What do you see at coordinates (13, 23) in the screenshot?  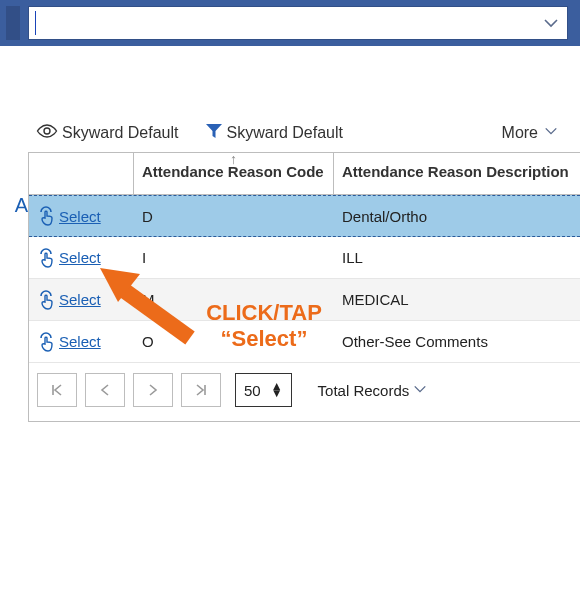 I see `topbar-left-stub` at bounding box center [13, 23].